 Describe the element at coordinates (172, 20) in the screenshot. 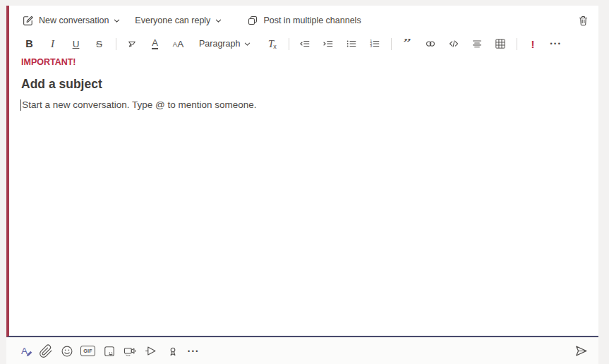

I see `reply-permission-label: Everyone can reply` at that location.